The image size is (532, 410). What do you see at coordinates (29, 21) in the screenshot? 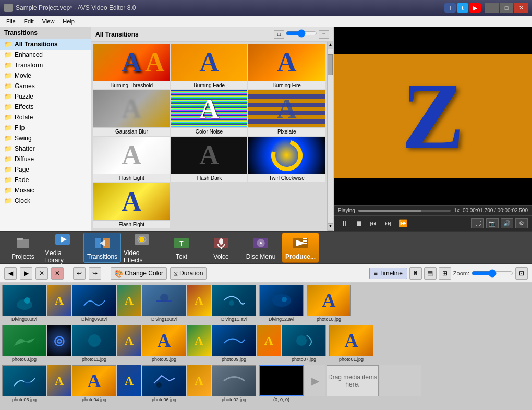
I see `menu-edit: Edit` at bounding box center [29, 21].